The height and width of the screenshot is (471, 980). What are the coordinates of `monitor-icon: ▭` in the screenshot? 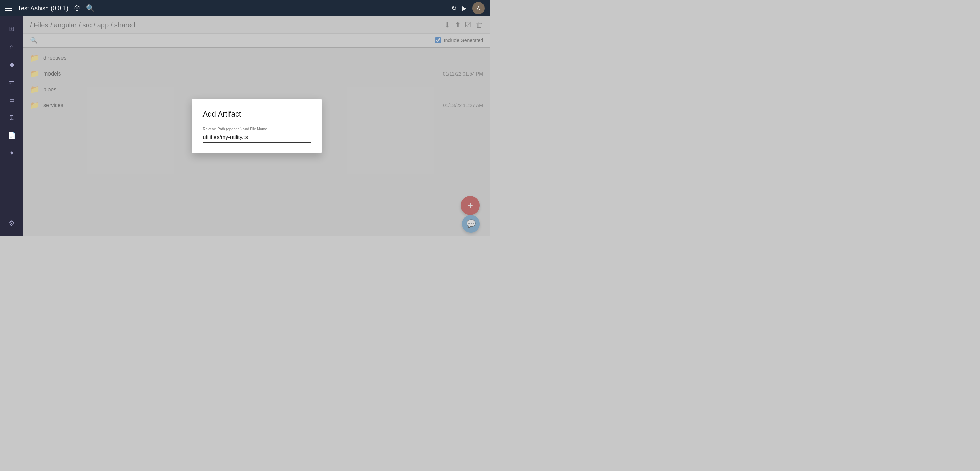 It's located at (12, 100).